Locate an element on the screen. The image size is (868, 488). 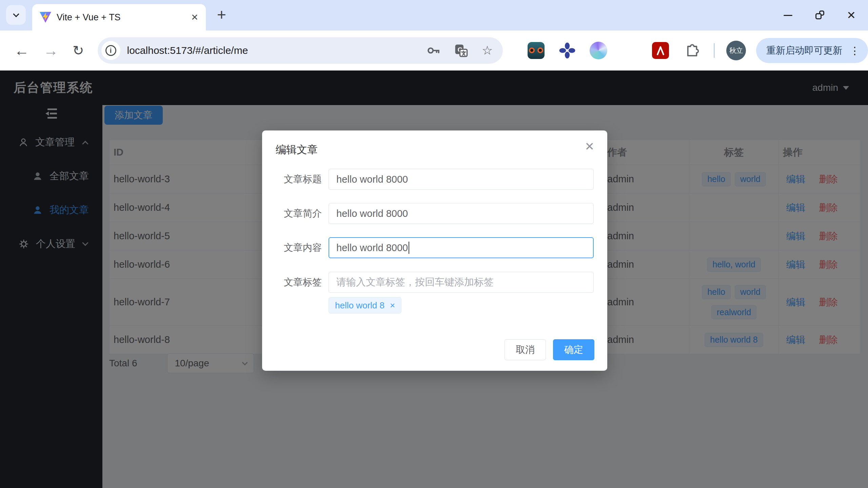
extension-skull-icon is located at coordinates (536, 50).